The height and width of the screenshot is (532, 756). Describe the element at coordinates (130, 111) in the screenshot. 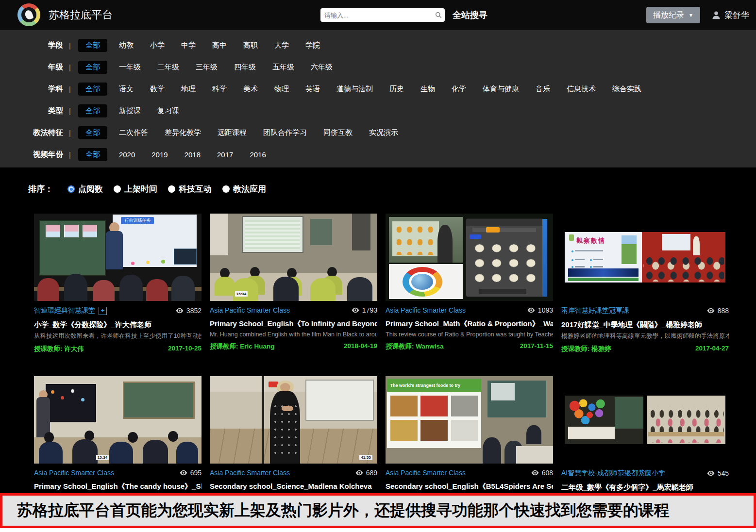

I see `filter-option: 新授课` at that location.